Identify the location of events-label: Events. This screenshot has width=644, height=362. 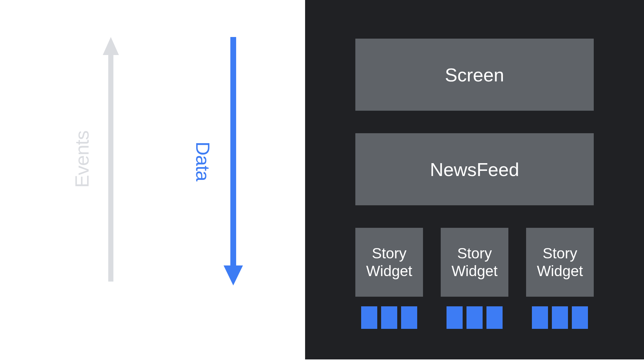
(82, 159).